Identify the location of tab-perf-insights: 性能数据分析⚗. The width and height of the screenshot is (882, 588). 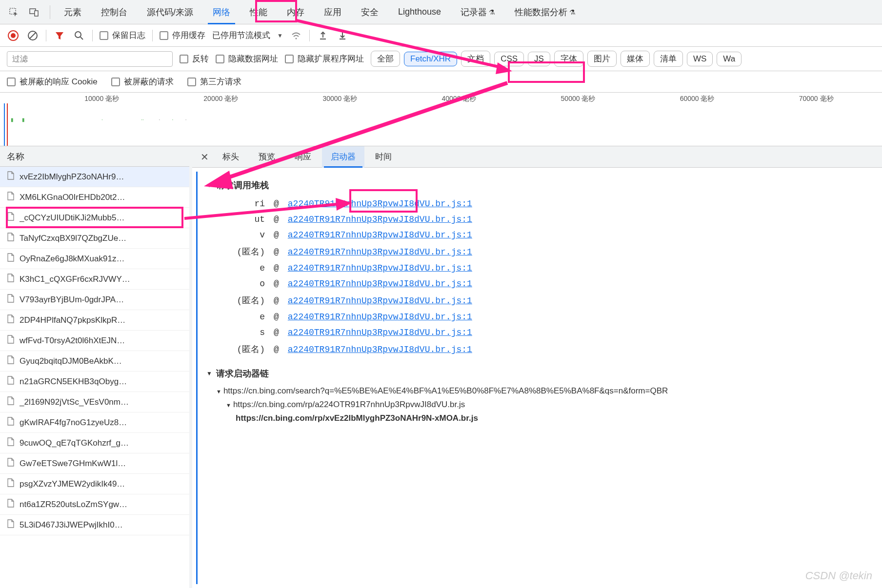
(545, 12).